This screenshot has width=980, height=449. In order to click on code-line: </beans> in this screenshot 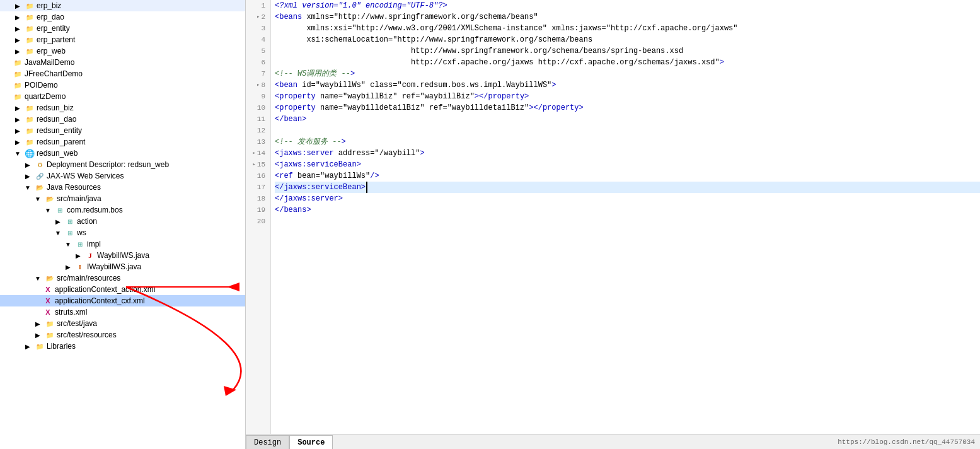, I will do `click(628, 210)`.